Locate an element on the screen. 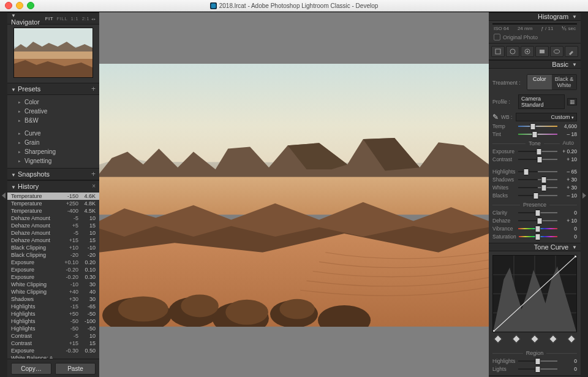  histogram-header: Histogram ▼ is located at coordinates (535, 17).